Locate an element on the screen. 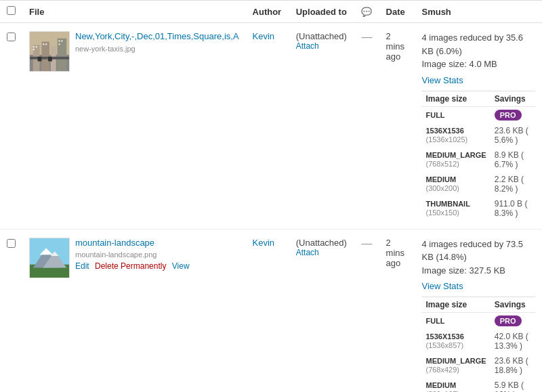 This screenshot has width=542, height=392. header-date: Date is located at coordinates (397, 12).